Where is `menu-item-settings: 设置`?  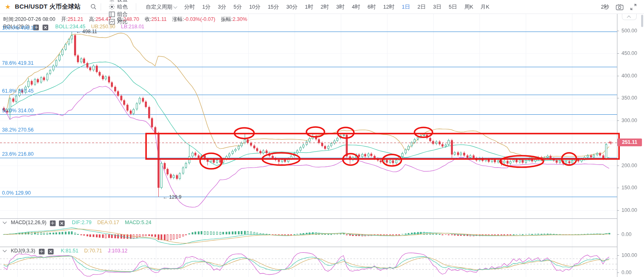
menu-item-settings: 设置 is located at coordinates (119, 2).